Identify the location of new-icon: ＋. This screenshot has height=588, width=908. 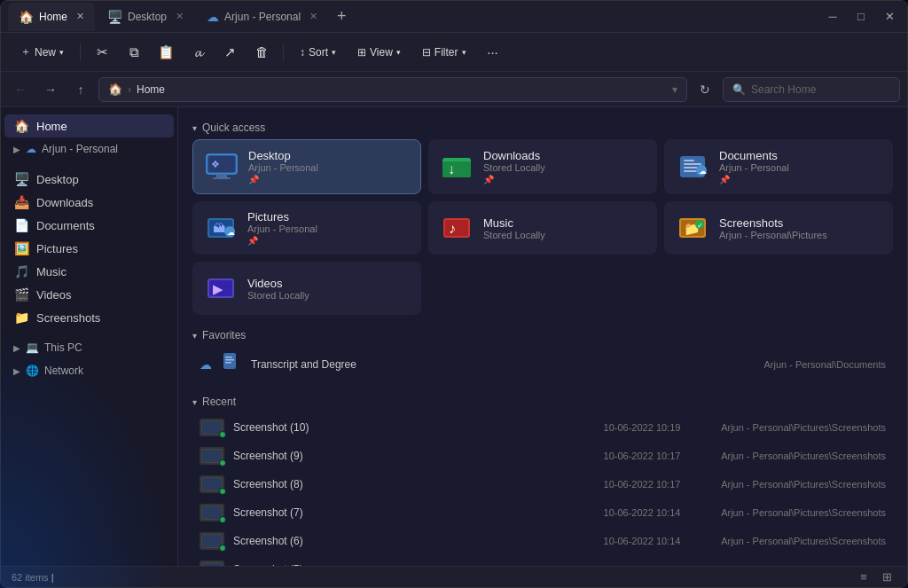
(26, 51).